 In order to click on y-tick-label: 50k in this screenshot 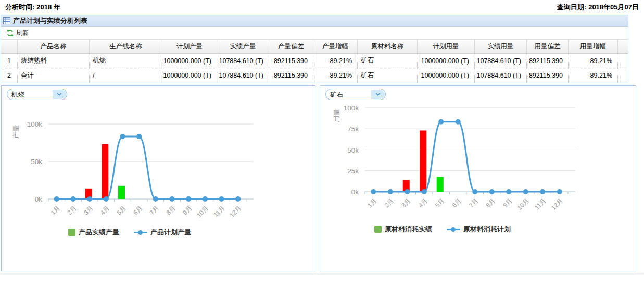, I will do `click(36, 161)`.